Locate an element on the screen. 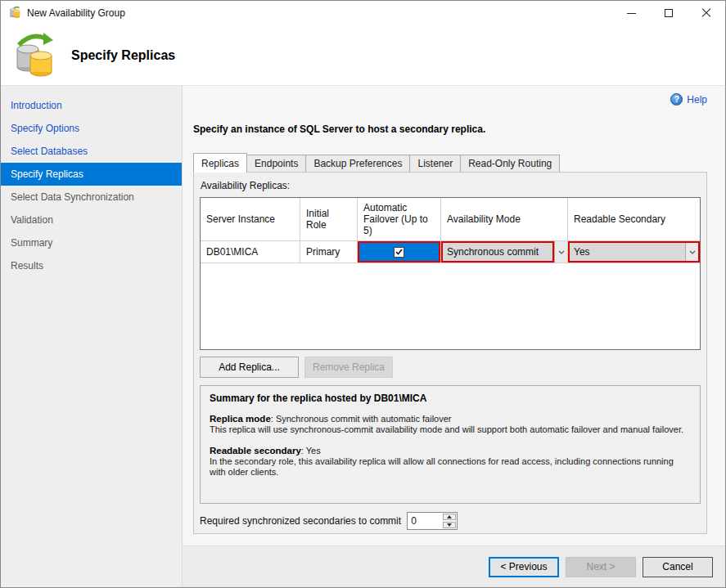 This screenshot has height=588, width=726. window-controls is located at coordinates (669, 13).